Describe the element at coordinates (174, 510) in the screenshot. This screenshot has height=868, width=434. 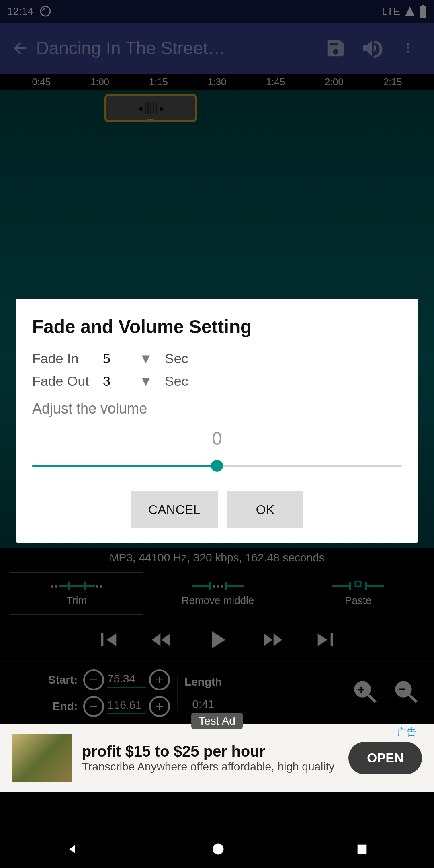
I see `cancel-button: CANCEL` at that location.